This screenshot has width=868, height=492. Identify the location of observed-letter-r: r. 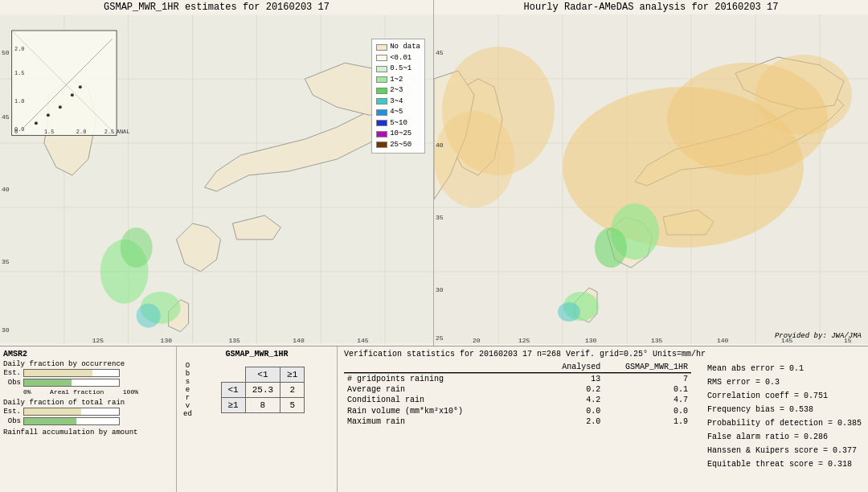
(188, 398).